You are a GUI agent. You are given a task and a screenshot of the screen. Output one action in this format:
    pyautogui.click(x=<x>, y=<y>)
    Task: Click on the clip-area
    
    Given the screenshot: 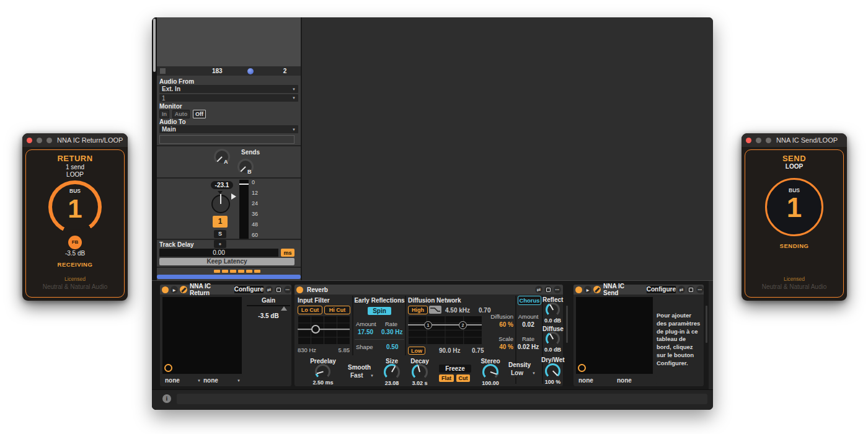 What is the action you would take?
    pyautogui.click(x=229, y=42)
    